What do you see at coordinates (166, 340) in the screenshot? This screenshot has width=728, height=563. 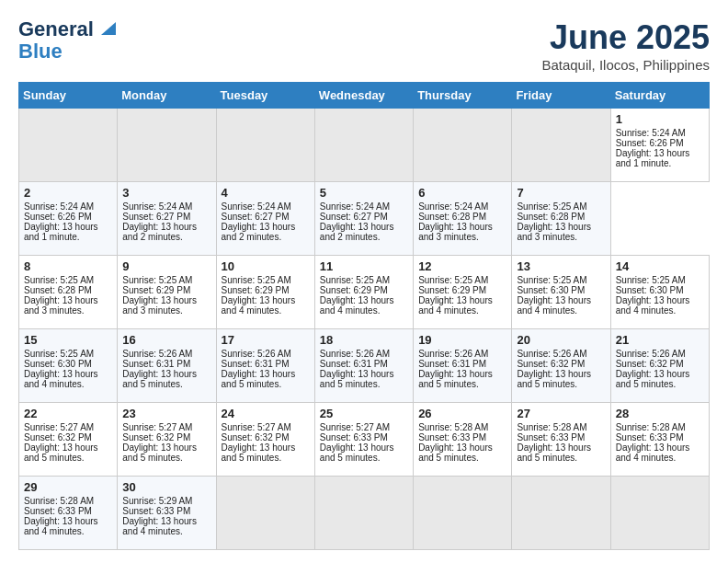 I see `day-number: 16` at bounding box center [166, 340].